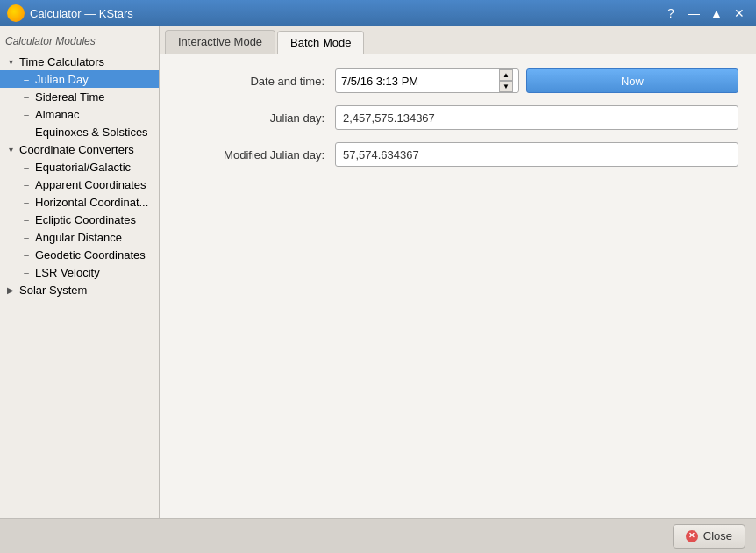 This screenshot has width=756, height=553. What do you see at coordinates (537, 154) in the screenshot?
I see `modified-julian-day-input-group` at bounding box center [537, 154].